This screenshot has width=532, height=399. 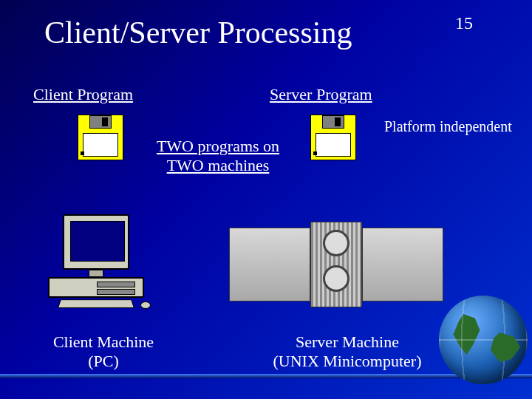 What do you see at coordinates (103, 352) in the screenshot?
I see `client-machine-caption: Client Machine (PC)` at bounding box center [103, 352].